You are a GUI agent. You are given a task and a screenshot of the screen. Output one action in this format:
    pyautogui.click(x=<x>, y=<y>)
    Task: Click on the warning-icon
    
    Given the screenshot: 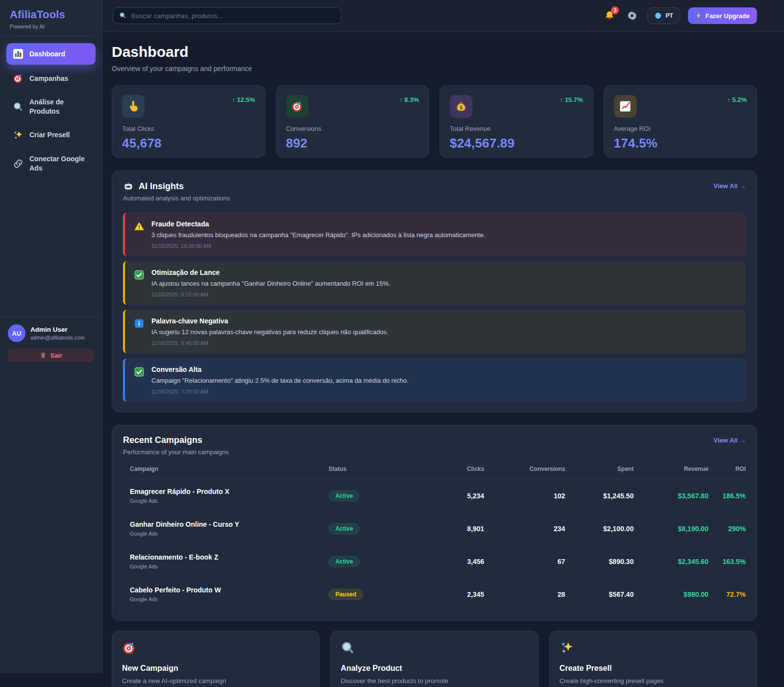 What is the action you would take?
    pyautogui.click(x=139, y=226)
    